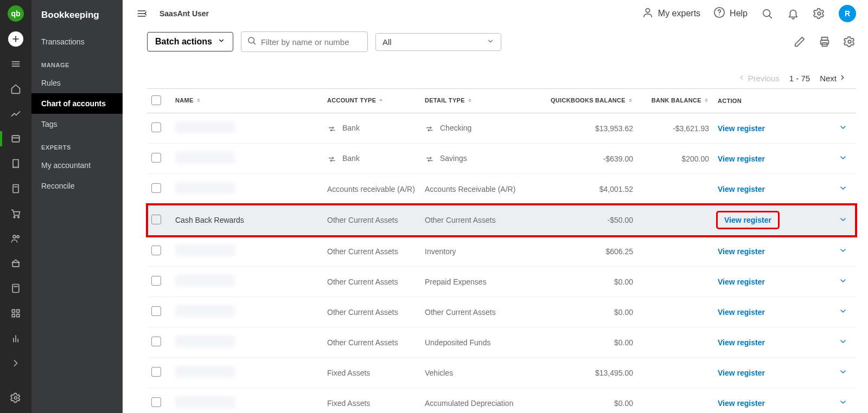  I want to click on table-row: Accounts receivable (A/R)Accounts Receiv…, so click(501, 189).